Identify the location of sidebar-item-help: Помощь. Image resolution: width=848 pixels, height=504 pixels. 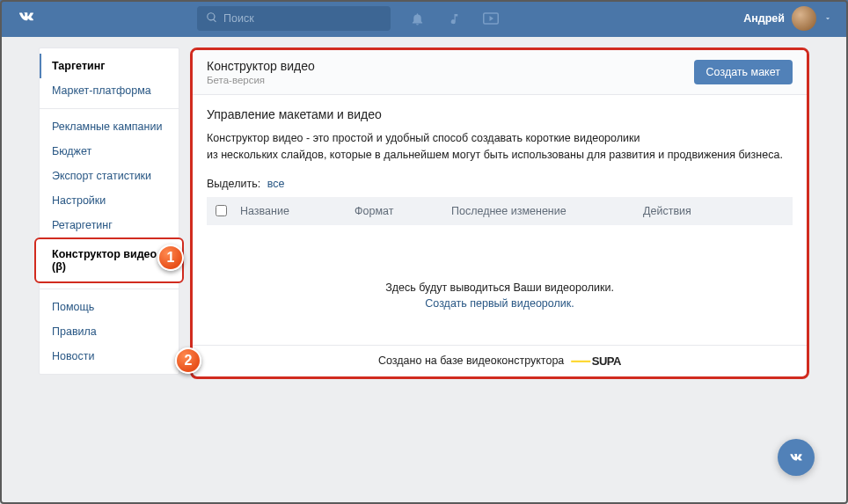
(109, 307).